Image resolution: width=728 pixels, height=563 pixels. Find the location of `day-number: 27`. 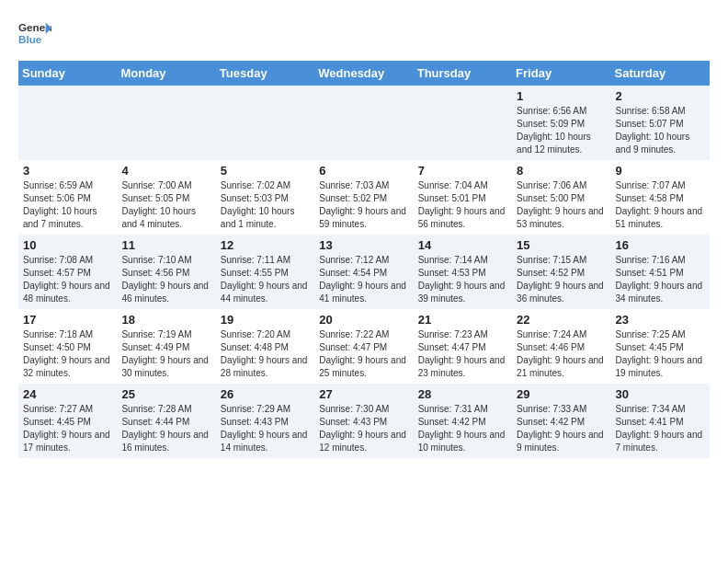

day-number: 27 is located at coordinates (364, 394).